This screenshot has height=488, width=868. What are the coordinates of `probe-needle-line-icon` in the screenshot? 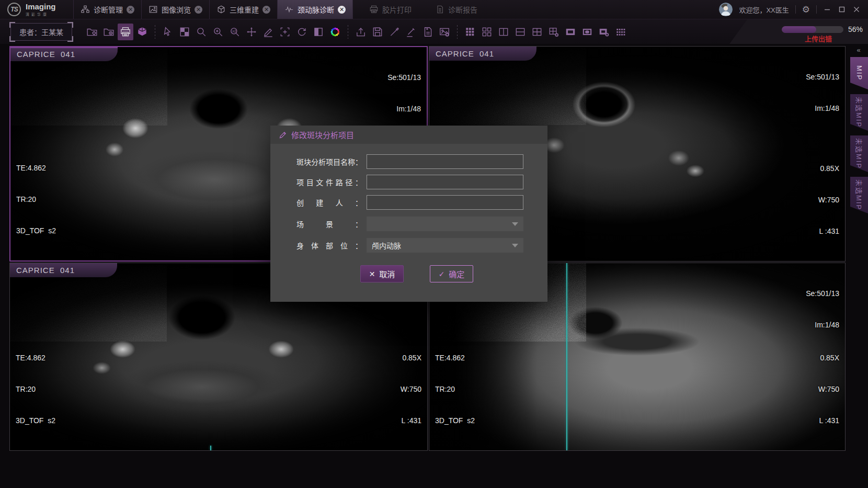 It's located at (411, 32).